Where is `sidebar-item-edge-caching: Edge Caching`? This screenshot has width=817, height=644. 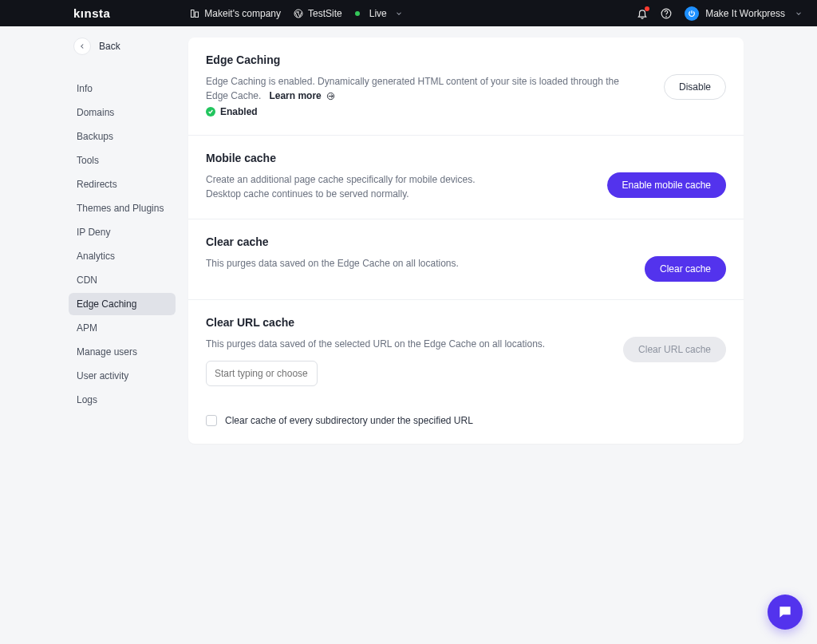
sidebar-item-edge-caching: Edge Caching is located at coordinates (122, 304).